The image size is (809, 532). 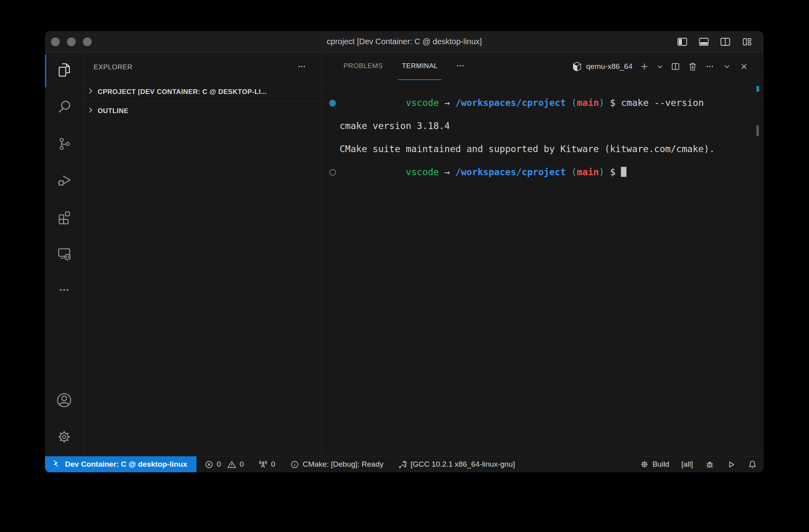 I want to click on section-workspace-folder: CPROJECT [DEV CONTAINER: C @ DESKTOP-LI.…, so click(x=202, y=92).